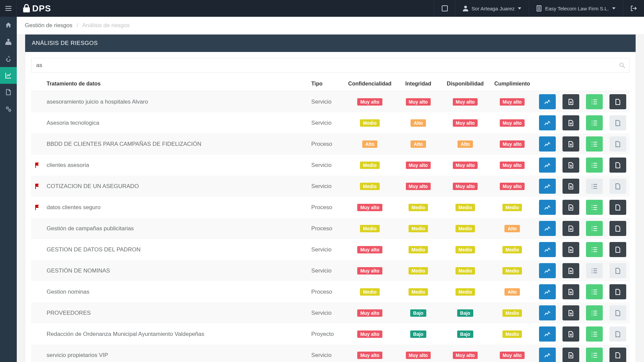  Describe the element at coordinates (633, 8) in the screenshot. I see `nav-logout` at that location.